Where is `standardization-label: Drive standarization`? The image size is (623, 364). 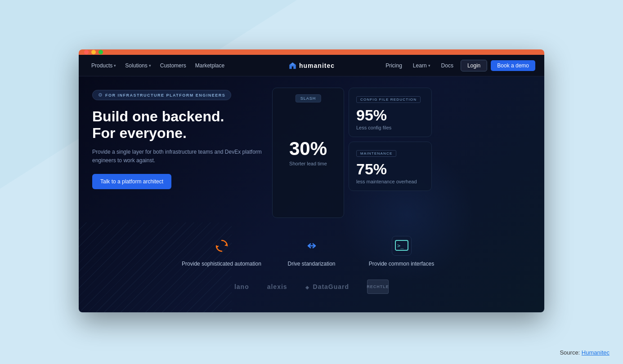
standardization-label: Drive standarization is located at coordinates (311, 264).